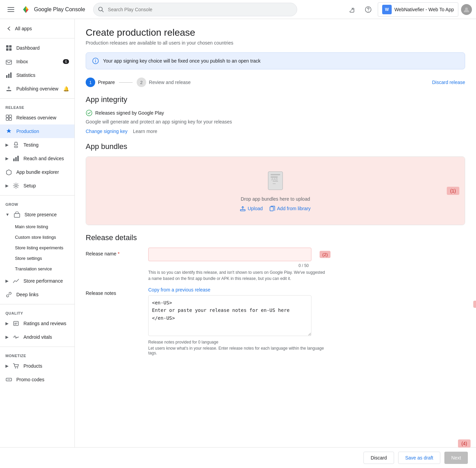 The width and height of the screenshot is (476, 468). What do you see at coordinates (275, 321) in the screenshot?
I see `release-notes-row: Release notes Copy from a previous relea…` at bounding box center [275, 321].